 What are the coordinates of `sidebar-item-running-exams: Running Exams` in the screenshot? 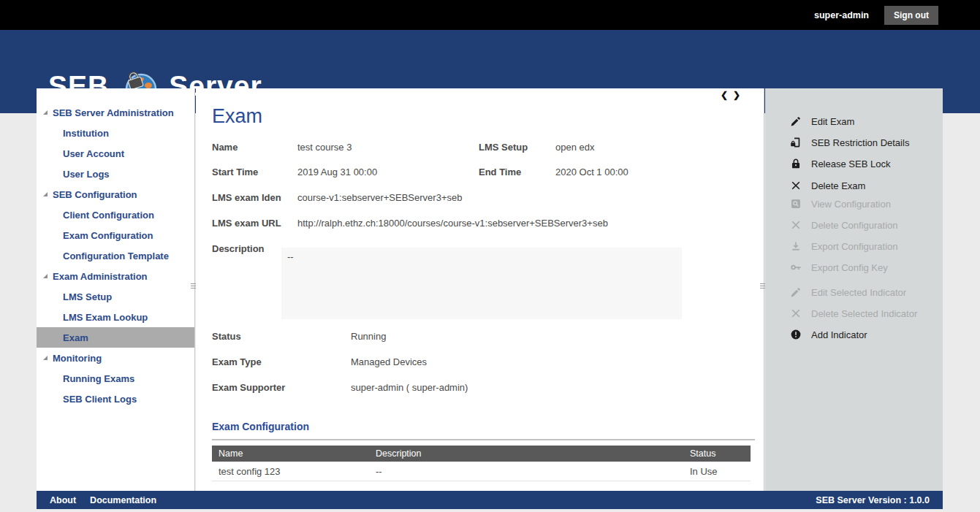 It's located at (115, 378).